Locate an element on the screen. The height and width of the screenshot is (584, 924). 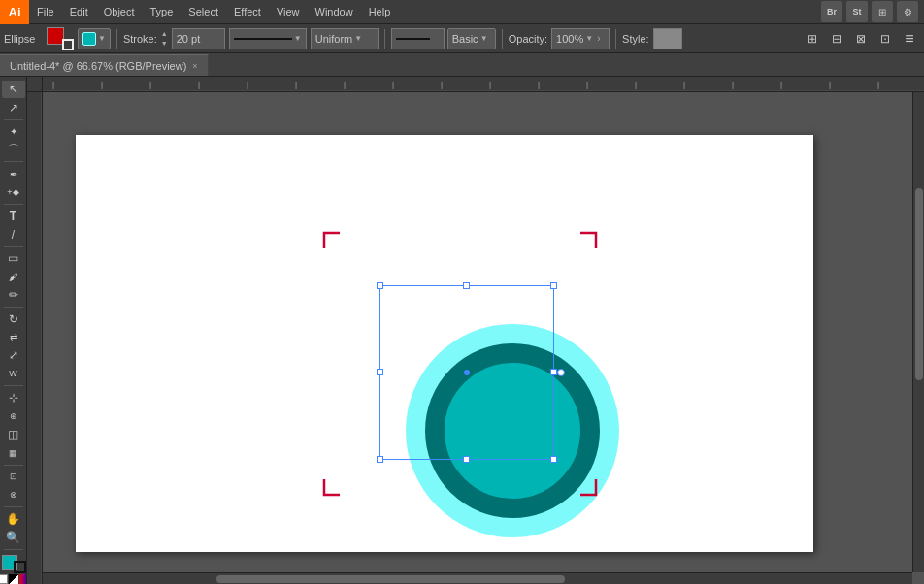
artboard-tool: ⊡ is located at coordinates (14, 476).